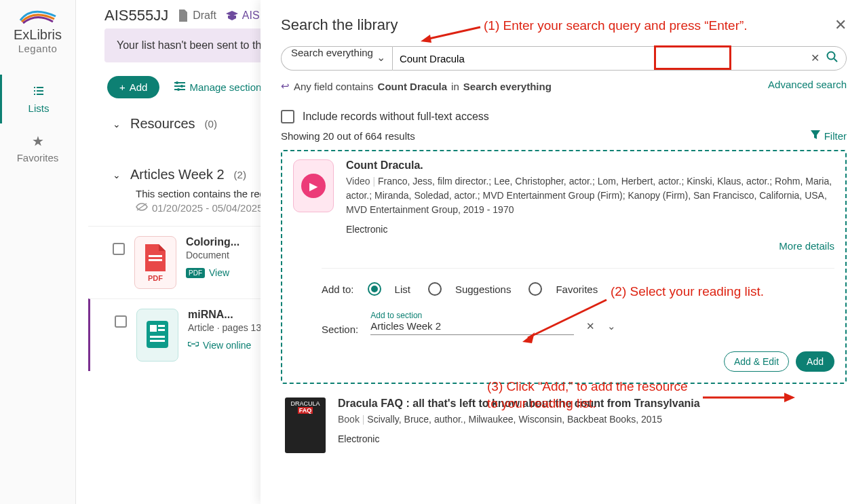 This screenshot has width=867, height=504. What do you see at coordinates (841, 25) in the screenshot?
I see `close-icon: ✕` at bounding box center [841, 25].